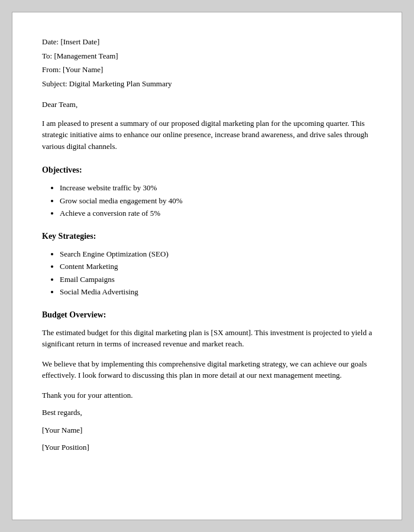 The height and width of the screenshot is (532, 414). Describe the element at coordinates (207, 135) in the screenshot. I see `intro-paragraph: I am pleased to present a summary of our…` at that location.